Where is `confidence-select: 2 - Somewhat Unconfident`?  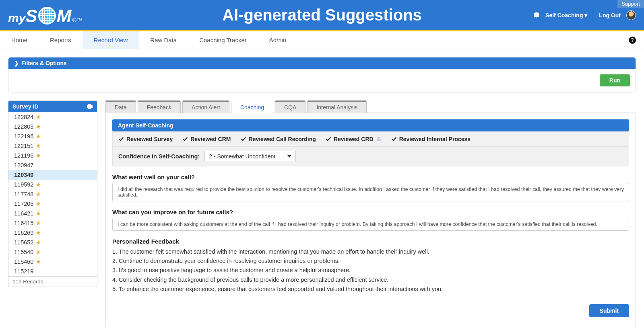
confidence-select: 2 - Somewhat Unconfident is located at coordinates (250, 156).